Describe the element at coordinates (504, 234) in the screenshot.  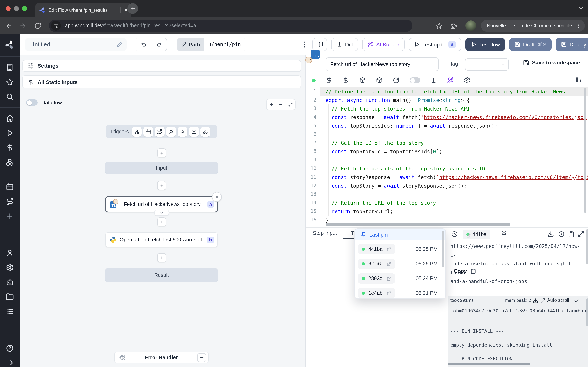
I see `pin-icon` at that location.